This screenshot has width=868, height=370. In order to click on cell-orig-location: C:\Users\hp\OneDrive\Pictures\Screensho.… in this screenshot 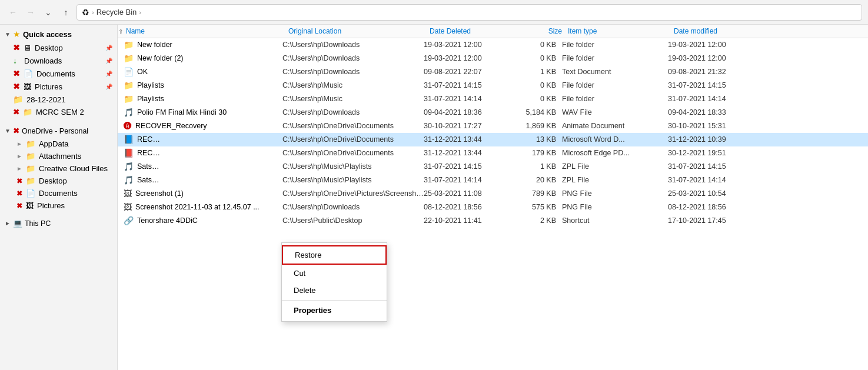, I will do `click(353, 194)`.